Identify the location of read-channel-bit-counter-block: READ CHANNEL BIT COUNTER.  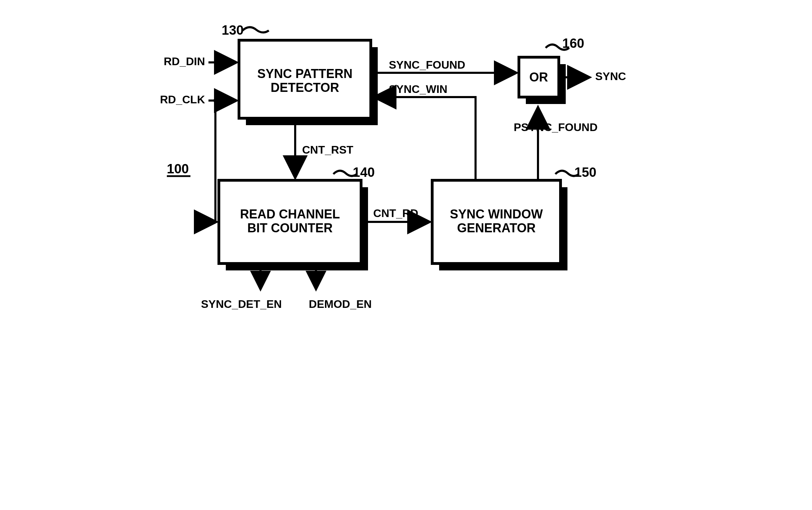
(293, 225).